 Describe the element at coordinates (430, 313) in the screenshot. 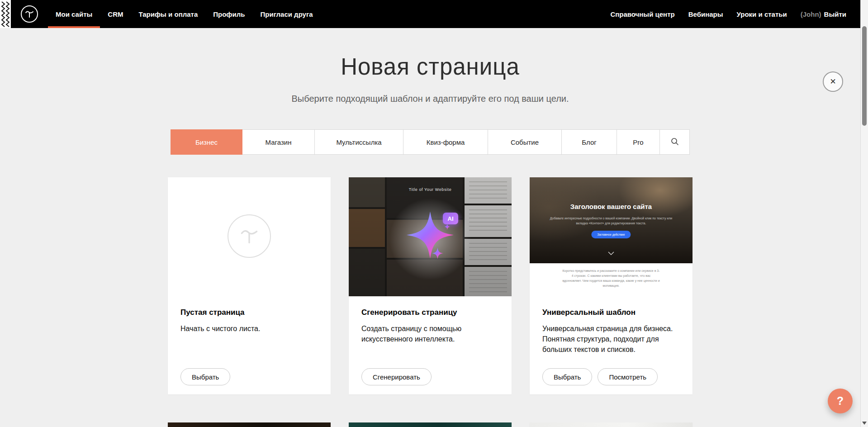

I see `card-title: Сгенерировать страницу` at that location.